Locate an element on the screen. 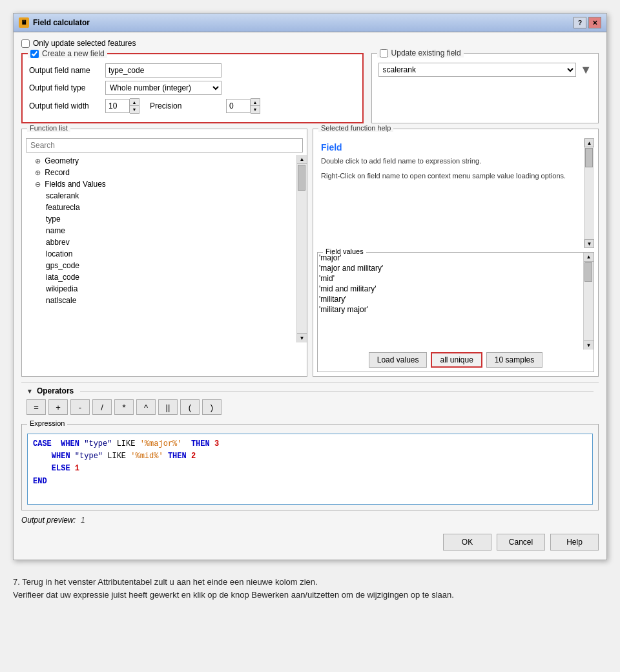  precision-down: ▼ is located at coordinates (255, 110).